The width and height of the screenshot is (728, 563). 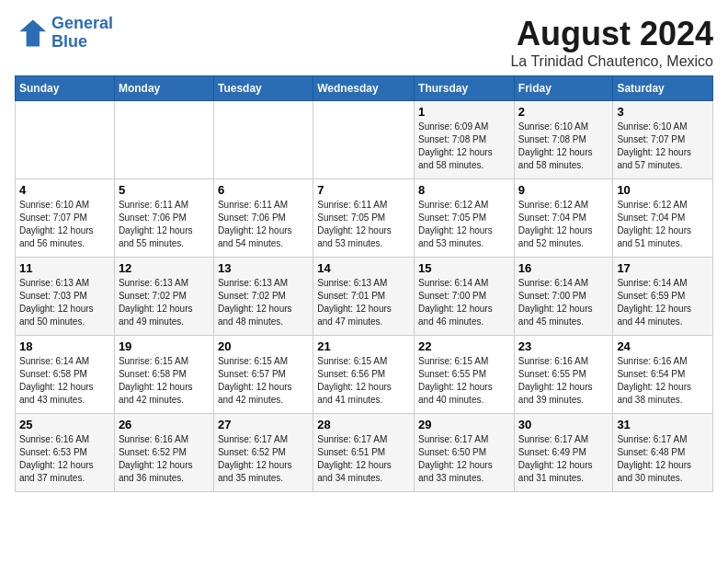 What do you see at coordinates (263, 190) in the screenshot?
I see `day-number: 6` at bounding box center [263, 190].